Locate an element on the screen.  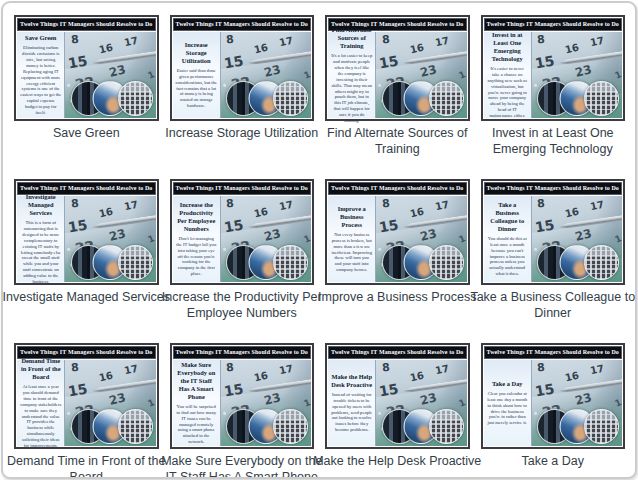
slide-text-panel: Demand Time in Front of the Board At lea… is located at coordinates (41, 403).